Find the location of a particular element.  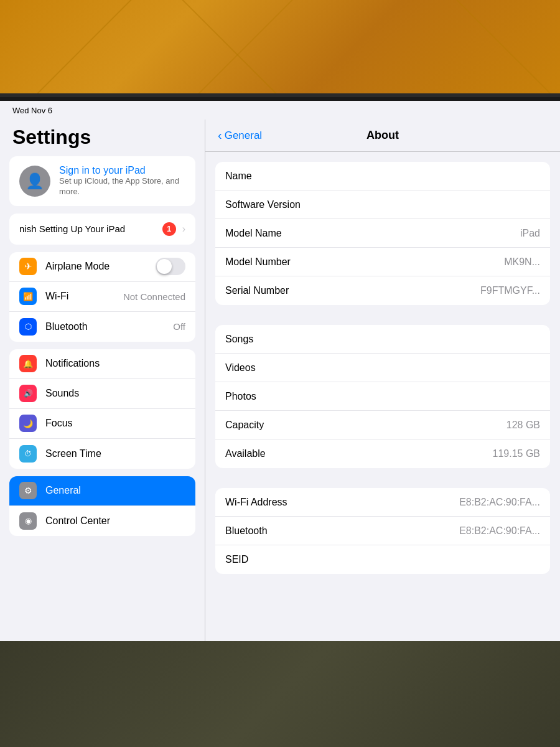

setup-badge: 1 is located at coordinates (169, 229).